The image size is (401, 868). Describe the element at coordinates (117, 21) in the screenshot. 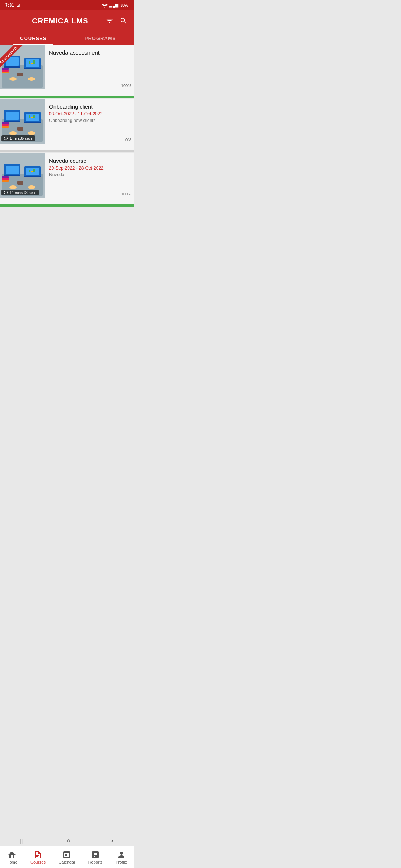

I see `app-bar-actions` at that location.